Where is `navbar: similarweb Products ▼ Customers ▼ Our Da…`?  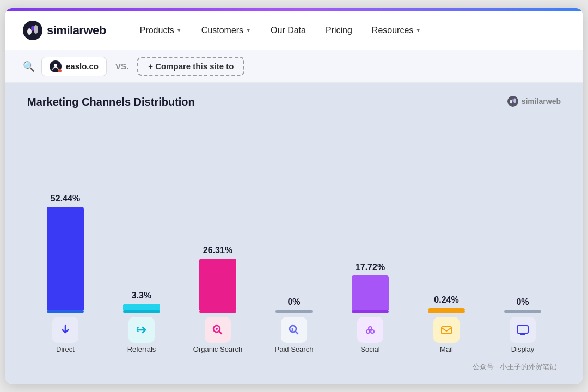
navbar: similarweb Products ▼ Customers ▼ Our Da… is located at coordinates (294, 30).